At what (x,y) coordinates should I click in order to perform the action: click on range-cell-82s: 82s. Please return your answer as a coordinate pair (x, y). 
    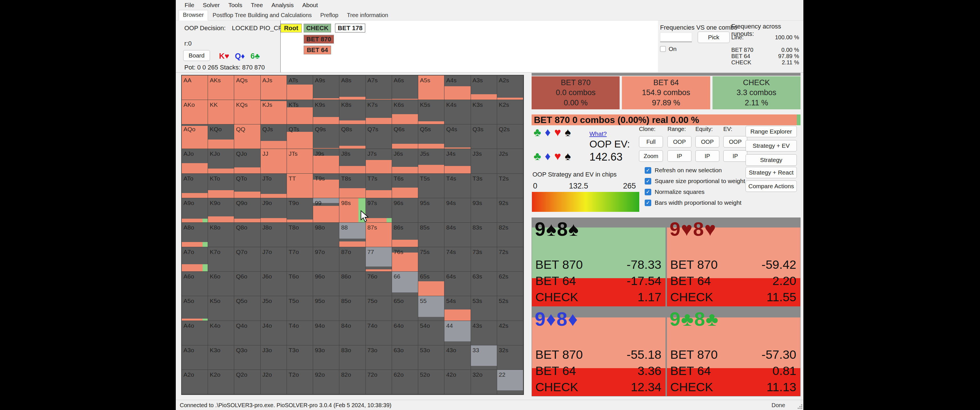
    Looking at the image, I should click on (511, 235).